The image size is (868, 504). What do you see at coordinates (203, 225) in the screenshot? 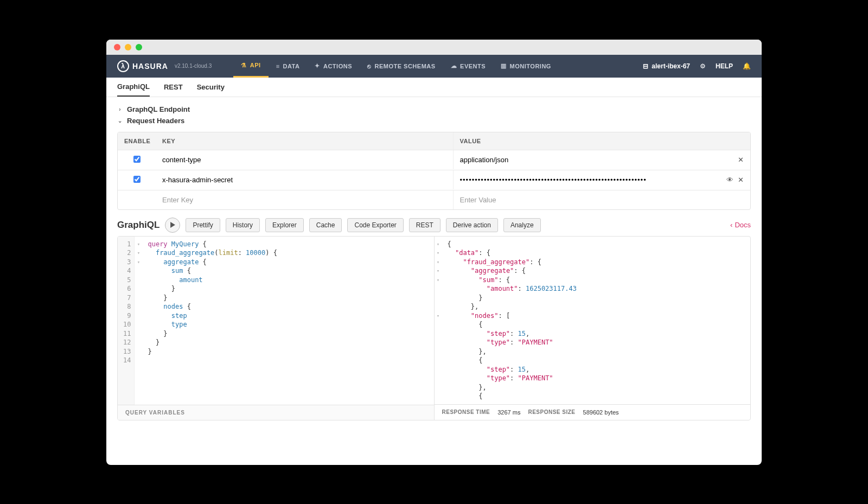
I see `prettify-button: Prettify` at bounding box center [203, 225].